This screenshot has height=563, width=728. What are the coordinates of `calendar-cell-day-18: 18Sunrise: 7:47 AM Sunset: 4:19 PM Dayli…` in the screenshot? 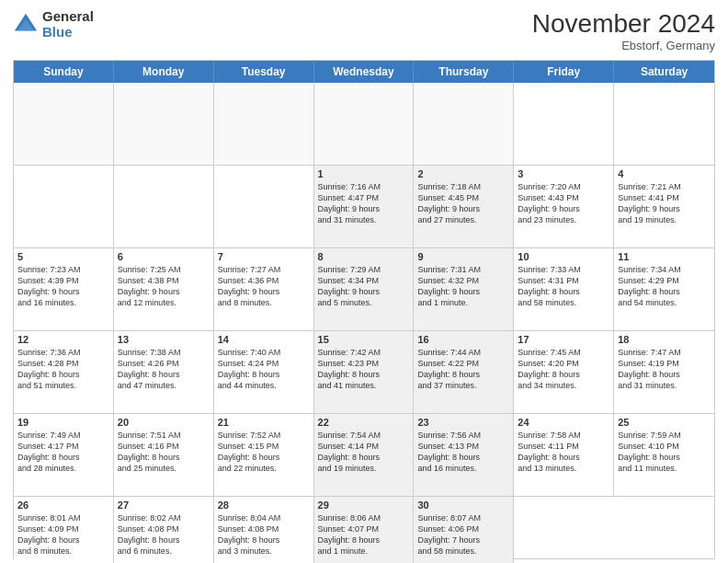 It's located at (664, 373).